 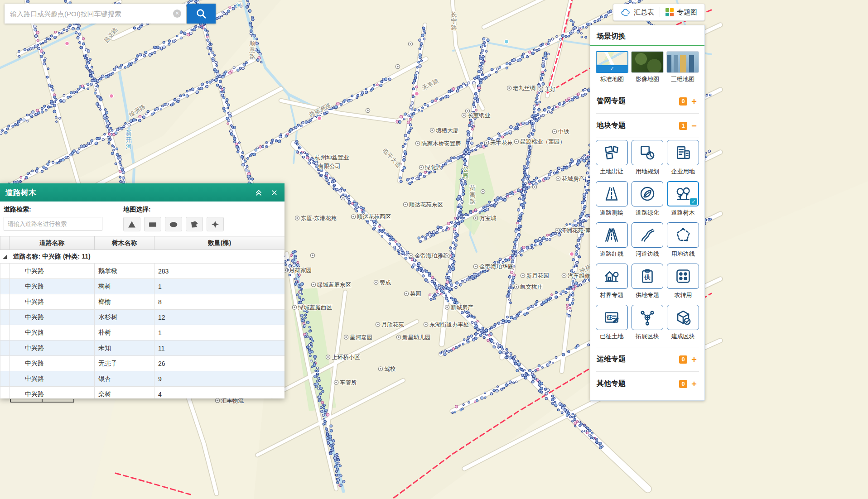 What do you see at coordinates (5, 257) in the screenshot?
I see `group-expand-icon` at bounding box center [5, 257].